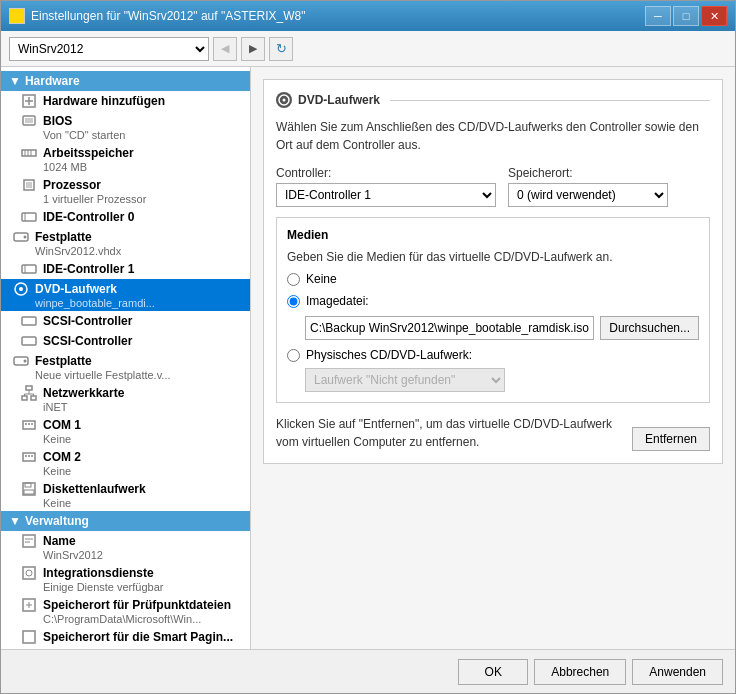 Image resolution: width=736 pixels, height=694 pixels. What do you see at coordinates (29, 489) in the screenshot?
I see `floppy-icon` at bounding box center [29, 489].